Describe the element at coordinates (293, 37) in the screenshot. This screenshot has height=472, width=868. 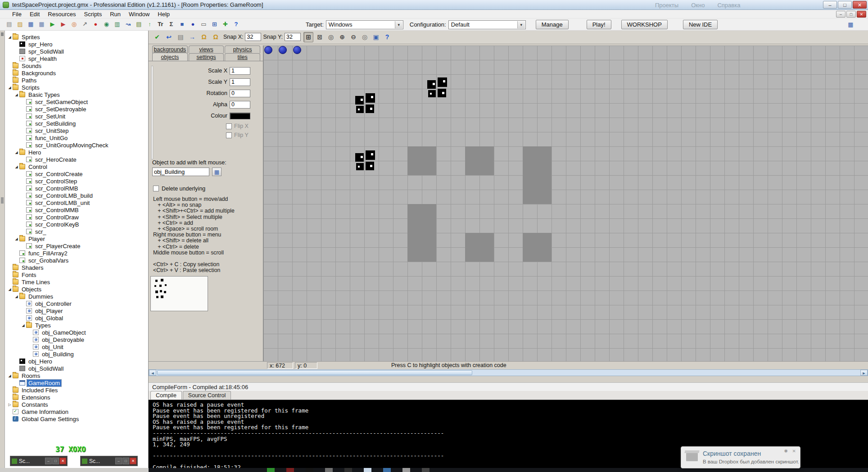
I see `snap-y-input` at that location.